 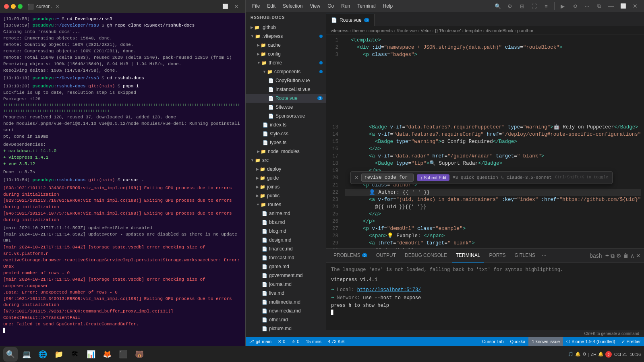 What do you see at coordinates (256, 6) in the screenshot?
I see `menu-file: File` at bounding box center [256, 6].